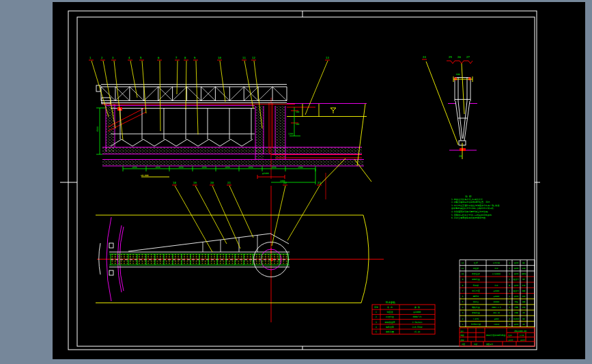 Image resolution: width=592 pixels, height=364 pixels. Describe the element at coordinates (102, 57) in the screenshot. I see `callout-label-2: 2` at that location.